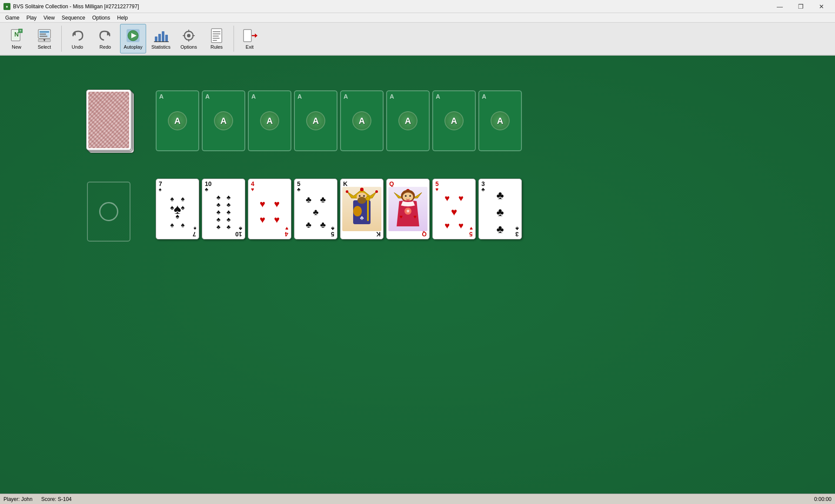 The height and width of the screenshot is (504, 835). I want to click on foundation-slot-4: A A, so click(316, 121).